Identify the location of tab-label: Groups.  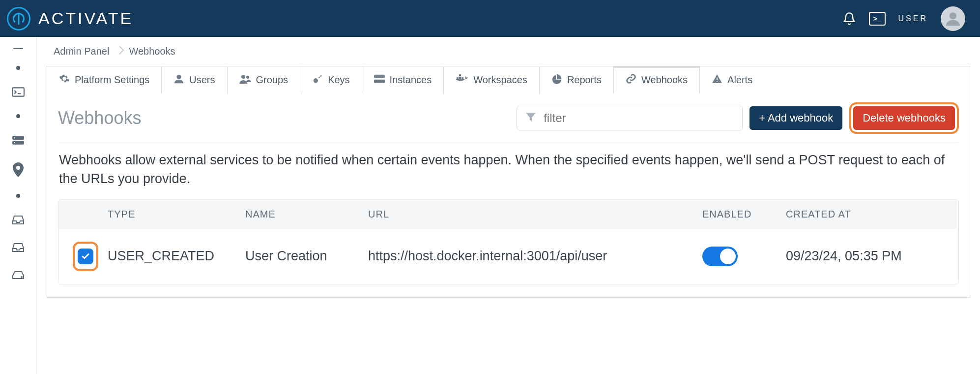
(272, 80).